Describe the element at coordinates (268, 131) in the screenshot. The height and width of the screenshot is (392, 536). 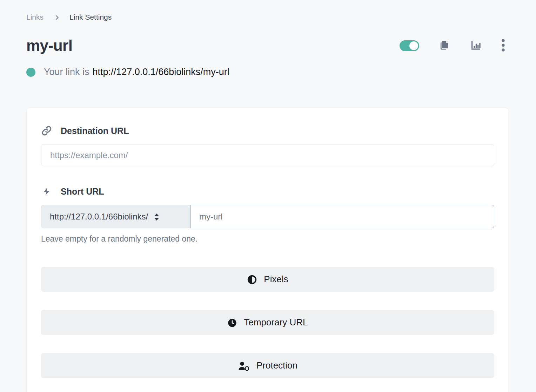
I see `destination-url-section-label: Destination URL` at that location.